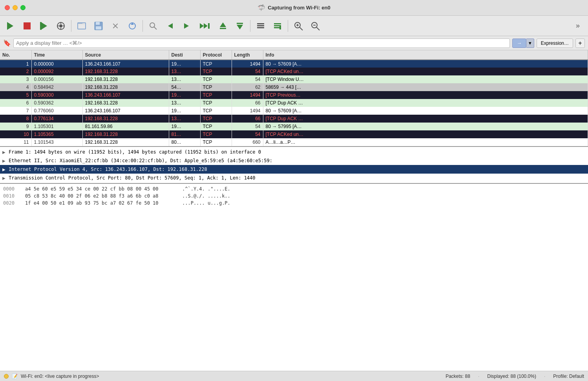  What do you see at coordinates (16, 64) in the screenshot?
I see `cell-no: 1` at bounding box center [16, 64].